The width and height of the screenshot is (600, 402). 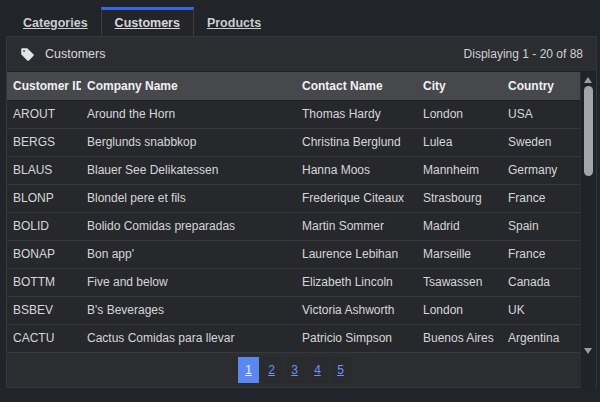 I want to click on tab-products: Products, so click(x=234, y=22).